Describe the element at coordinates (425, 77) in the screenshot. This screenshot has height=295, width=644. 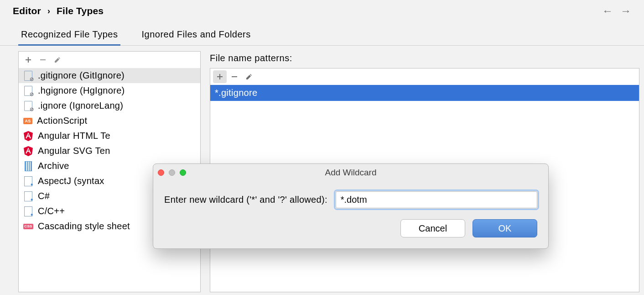
I see `patterns-toolbar` at that location.